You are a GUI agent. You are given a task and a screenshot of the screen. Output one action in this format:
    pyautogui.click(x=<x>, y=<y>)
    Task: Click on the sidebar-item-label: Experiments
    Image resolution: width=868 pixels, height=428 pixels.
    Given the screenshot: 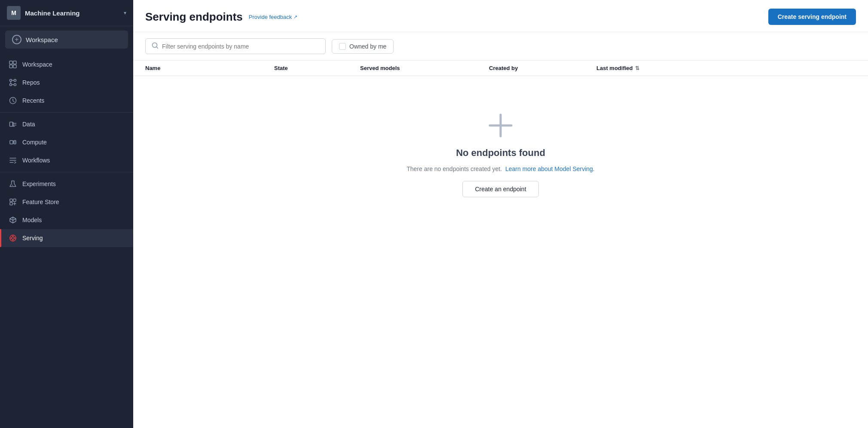 What is the action you would take?
    pyautogui.click(x=39, y=184)
    